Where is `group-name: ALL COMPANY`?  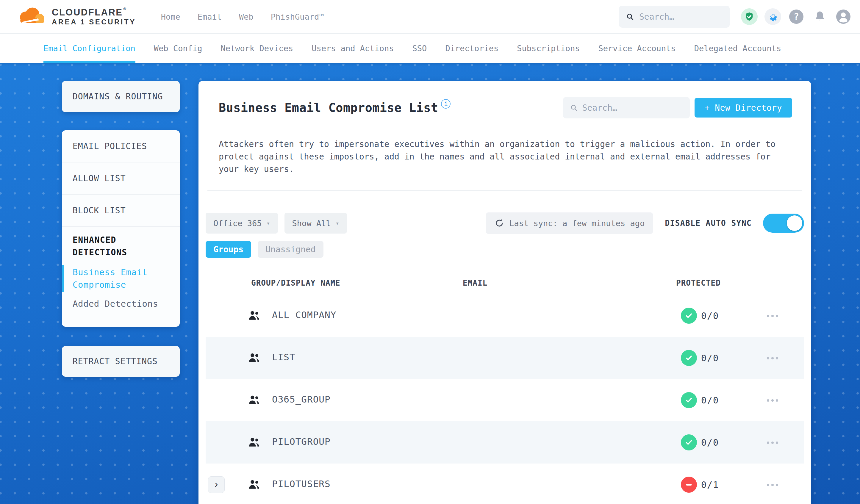 group-name: ALL COMPANY is located at coordinates (304, 315).